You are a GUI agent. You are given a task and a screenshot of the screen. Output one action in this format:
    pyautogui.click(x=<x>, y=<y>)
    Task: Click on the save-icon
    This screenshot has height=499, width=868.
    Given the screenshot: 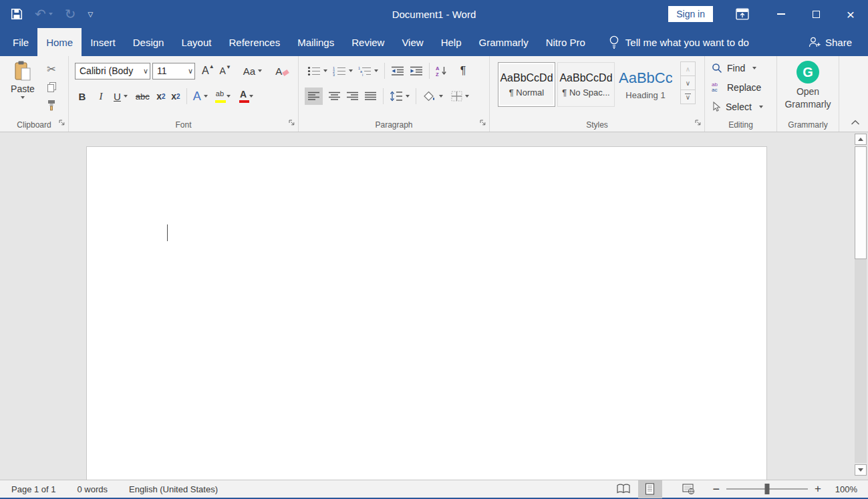 What is the action you would take?
    pyautogui.click(x=17, y=14)
    